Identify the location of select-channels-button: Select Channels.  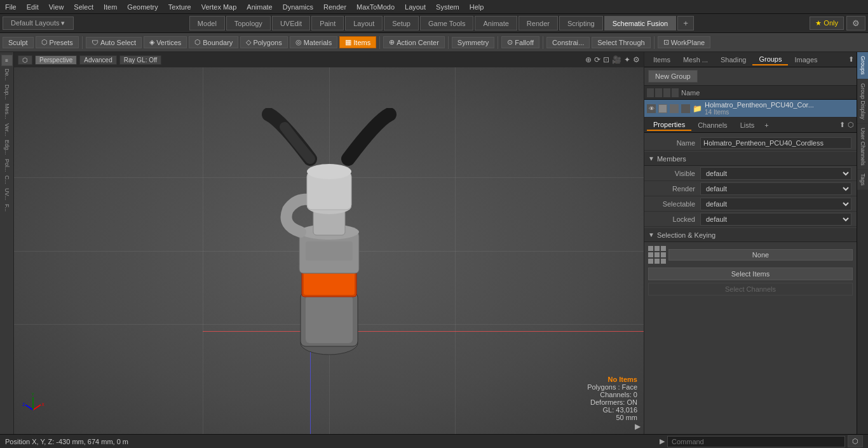
(750, 289).